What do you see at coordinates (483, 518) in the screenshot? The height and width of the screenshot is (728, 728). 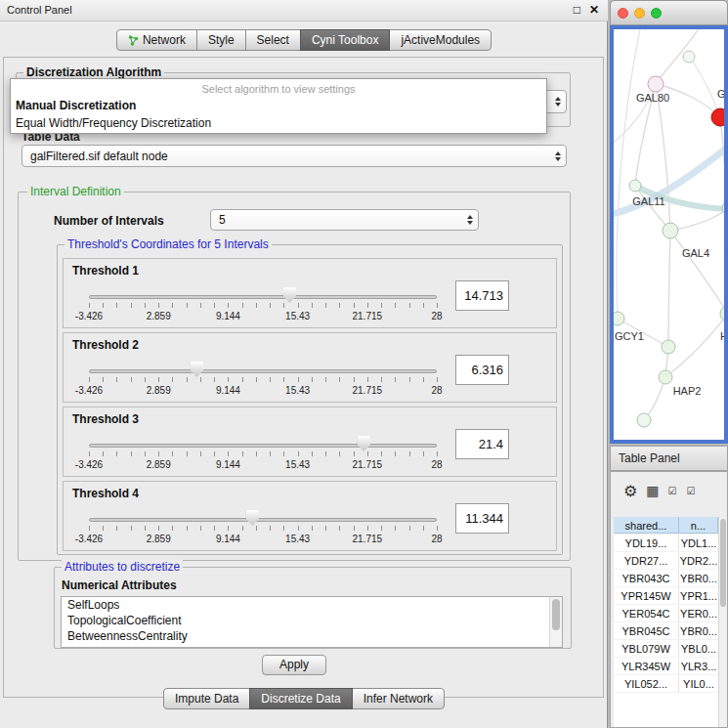 I see `threshold-value-field: 11.344` at bounding box center [483, 518].